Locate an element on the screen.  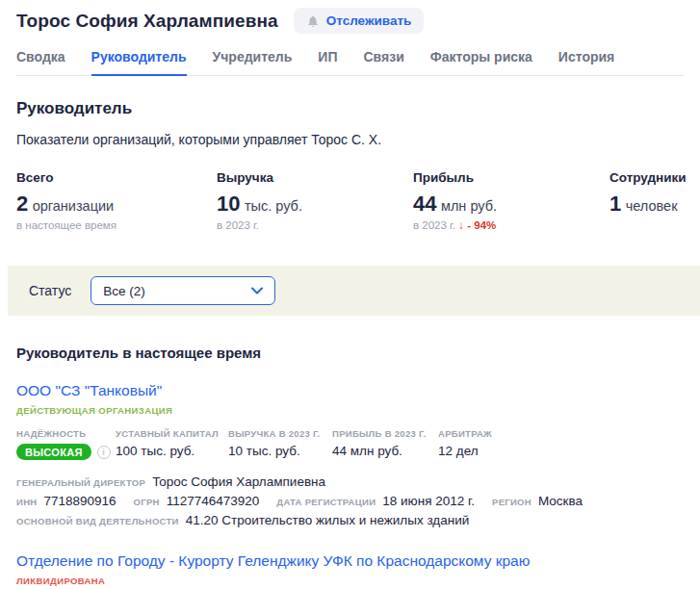
metric-label: ВЫРУЧКА В 2023 Г. is located at coordinates (280, 433).